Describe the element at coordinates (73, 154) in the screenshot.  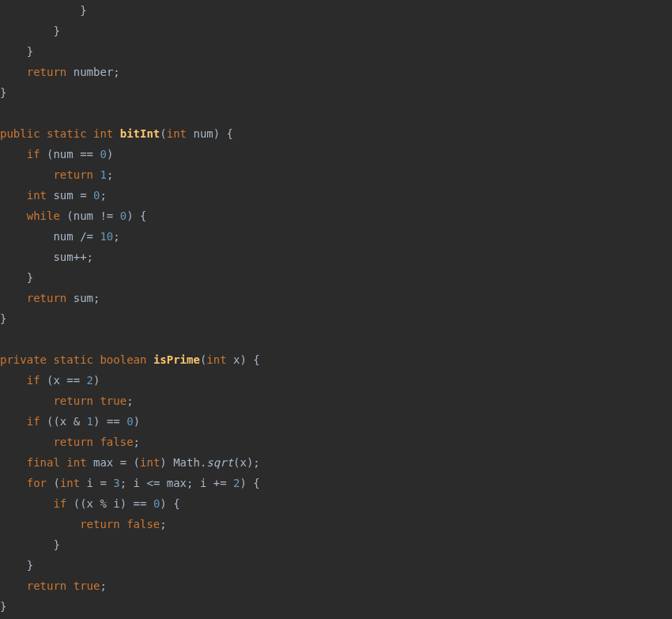
I see `code-token: (num ==` at that location.